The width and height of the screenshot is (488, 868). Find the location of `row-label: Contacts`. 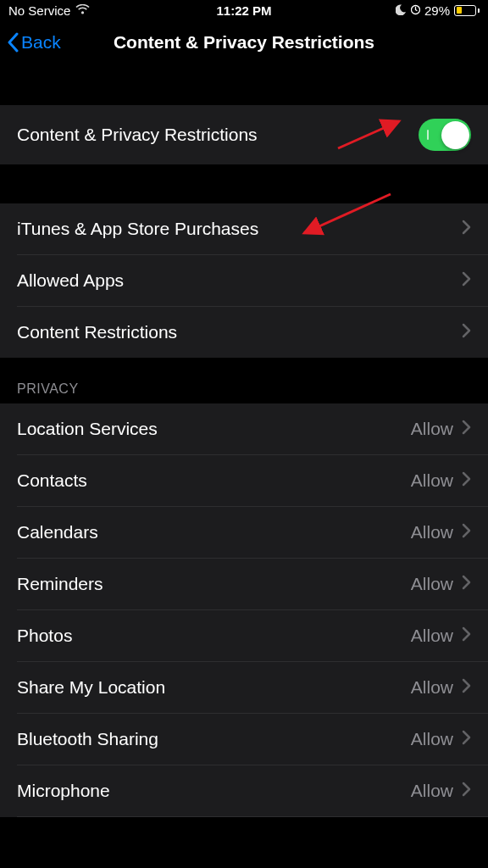

row-label: Contacts is located at coordinates (53, 481).